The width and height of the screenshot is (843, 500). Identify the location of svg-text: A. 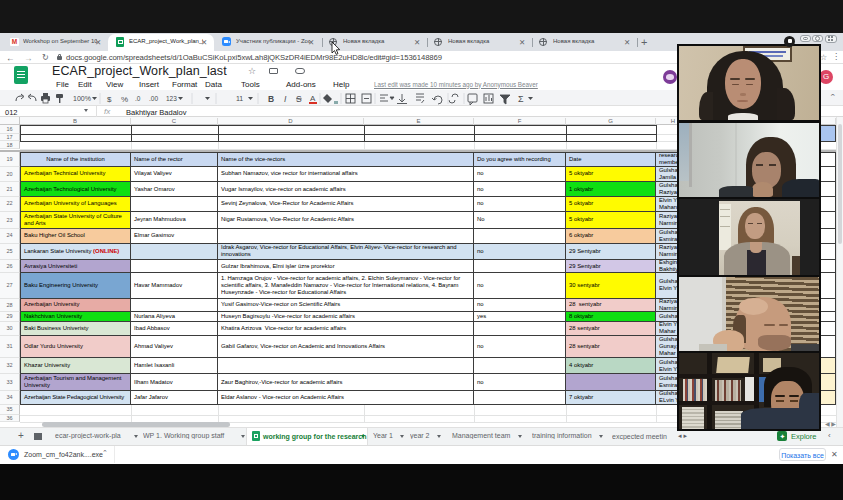
(313, 98).